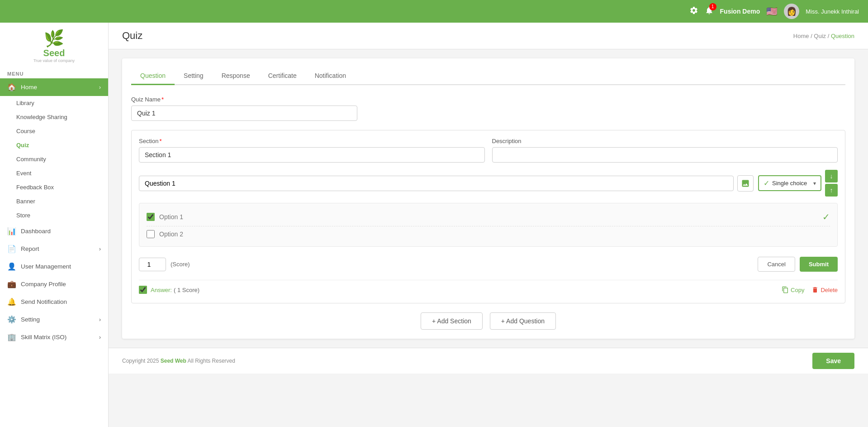  Describe the element at coordinates (54, 266) in the screenshot. I see `sidebar-item-user-mgmt: 👤 User Management` at that location.